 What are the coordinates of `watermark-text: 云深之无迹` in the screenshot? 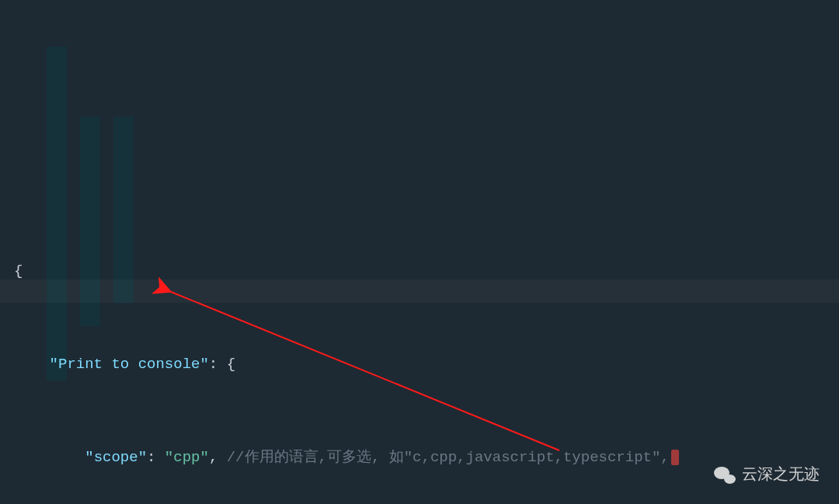 It's located at (781, 474).